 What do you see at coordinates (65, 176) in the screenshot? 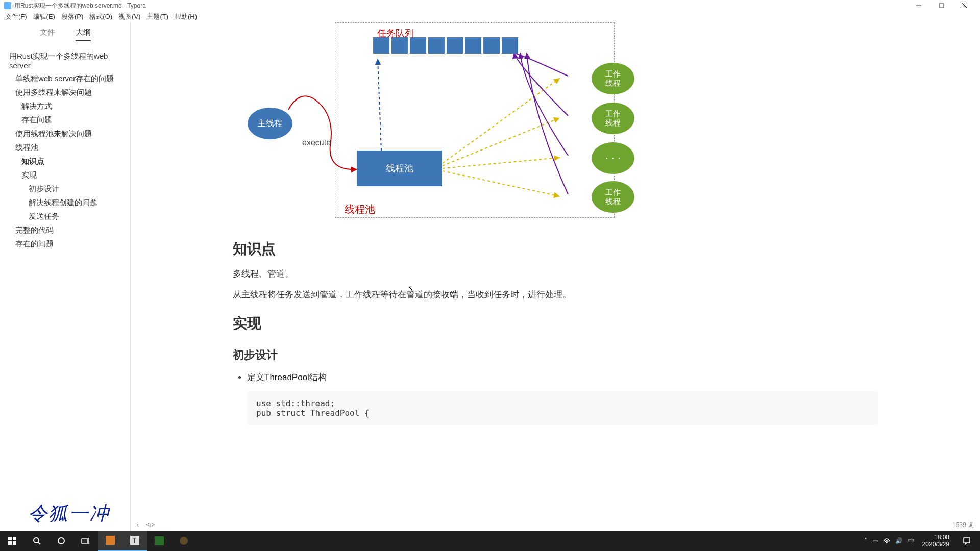
I see `outline-item: 实现` at bounding box center [65, 176].